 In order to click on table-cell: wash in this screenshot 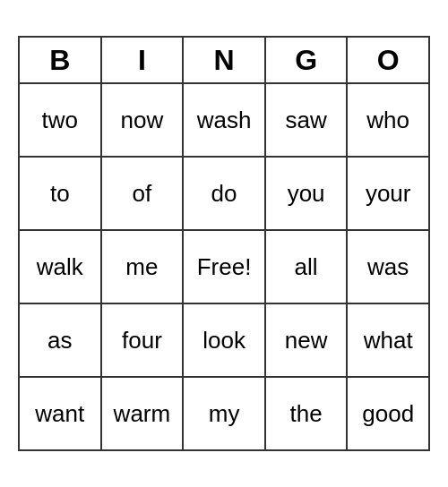, I will do `click(224, 120)`.